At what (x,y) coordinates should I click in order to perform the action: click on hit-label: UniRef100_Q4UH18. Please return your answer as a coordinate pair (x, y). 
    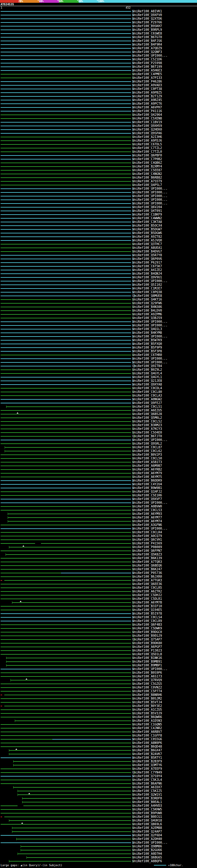
    Looking at the image, I should click on (147, 821).